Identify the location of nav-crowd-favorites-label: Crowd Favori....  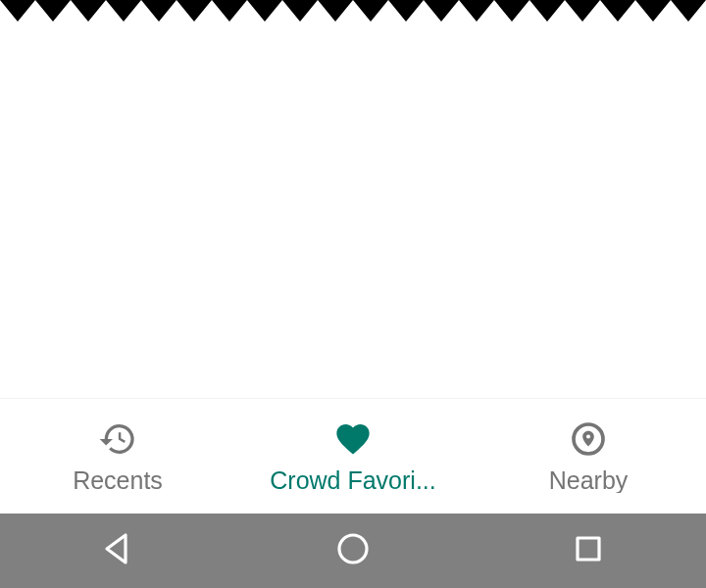
(353, 480).